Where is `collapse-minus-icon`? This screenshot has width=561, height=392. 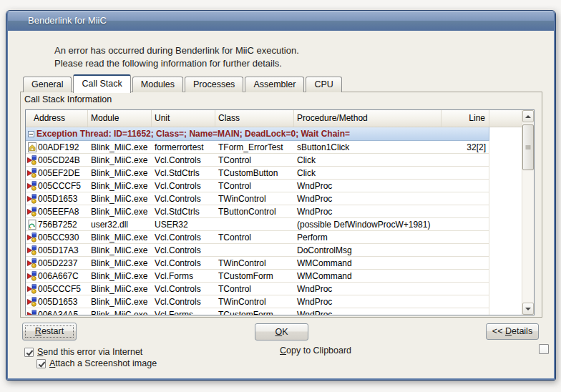 collapse-minus-icon is located at coordinates (31, 134).